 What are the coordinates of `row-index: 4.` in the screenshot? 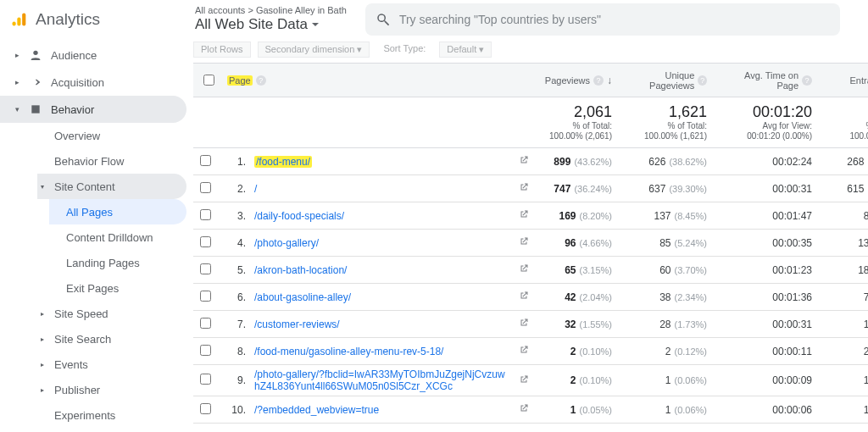 It's located at (234, 243).